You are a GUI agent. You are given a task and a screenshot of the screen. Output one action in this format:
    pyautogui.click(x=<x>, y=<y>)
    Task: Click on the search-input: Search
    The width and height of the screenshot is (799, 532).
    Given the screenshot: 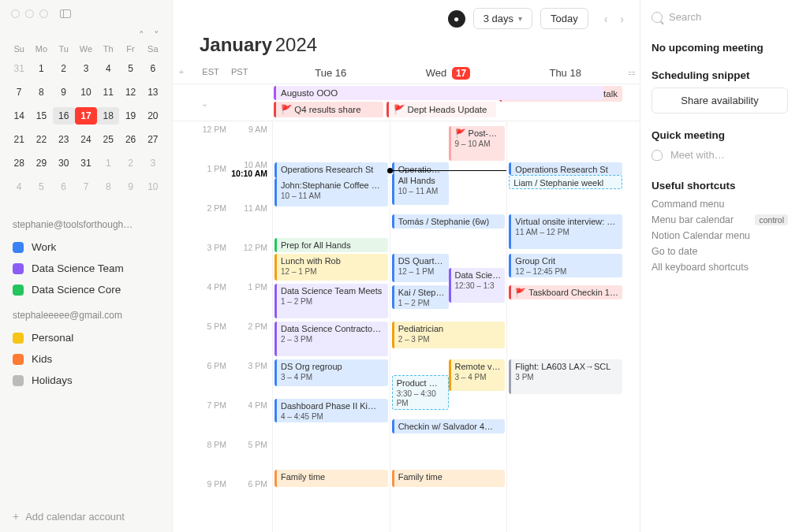 What is the action you would take?
    pyautogui.click(x=719, y=17)
    